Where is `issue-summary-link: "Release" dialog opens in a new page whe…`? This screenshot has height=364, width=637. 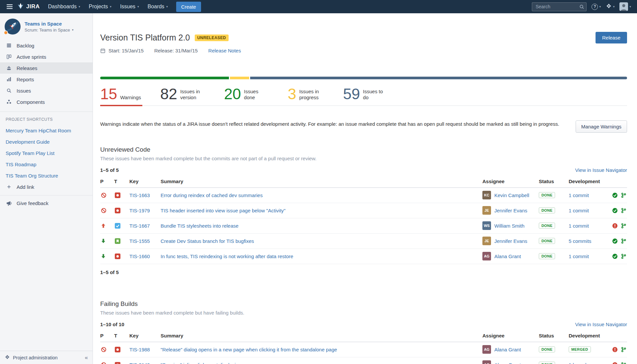
issue-summary-link: "Release" dialog opens in a new page whe… is located at coordinates (249, 350).